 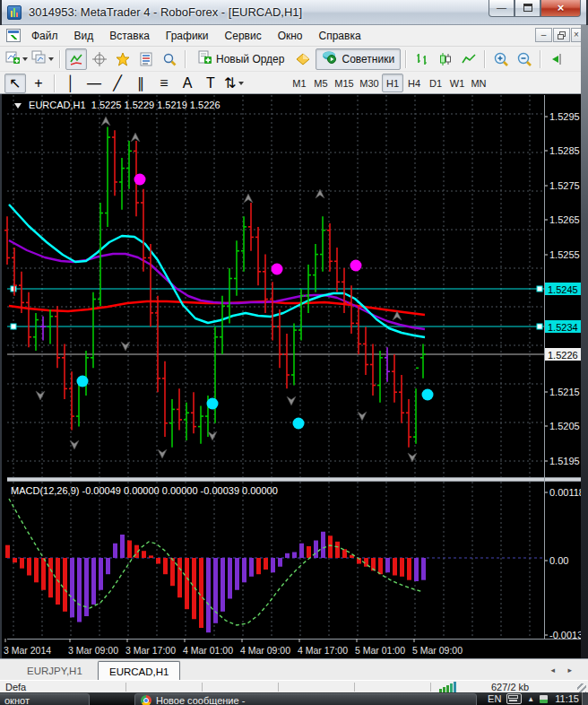 I want to click on text-tool-button: A, so click(x=187, y=83).